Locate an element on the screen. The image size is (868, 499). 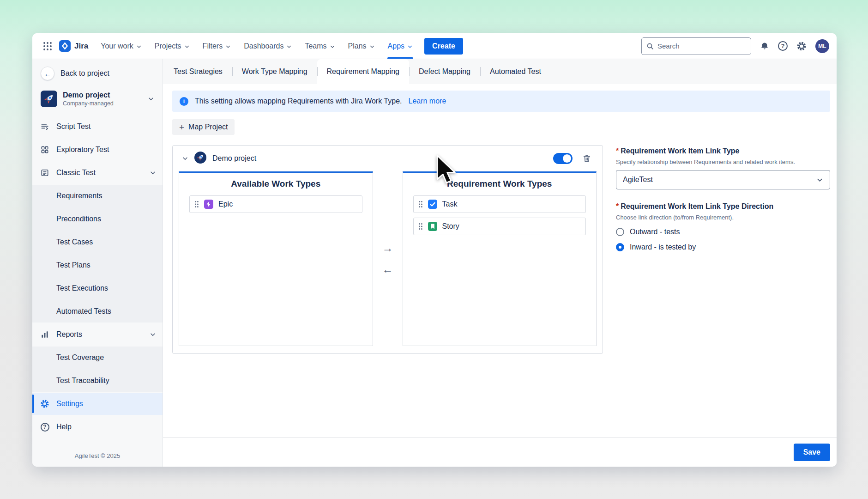
move-right-arrow: → is located at coordinates (388, 248).